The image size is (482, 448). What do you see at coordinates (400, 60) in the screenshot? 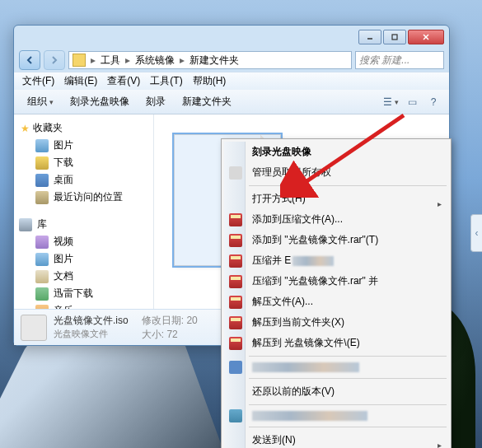
I see `search-input: 搜索 新建...` at bounding box center [400, 60].